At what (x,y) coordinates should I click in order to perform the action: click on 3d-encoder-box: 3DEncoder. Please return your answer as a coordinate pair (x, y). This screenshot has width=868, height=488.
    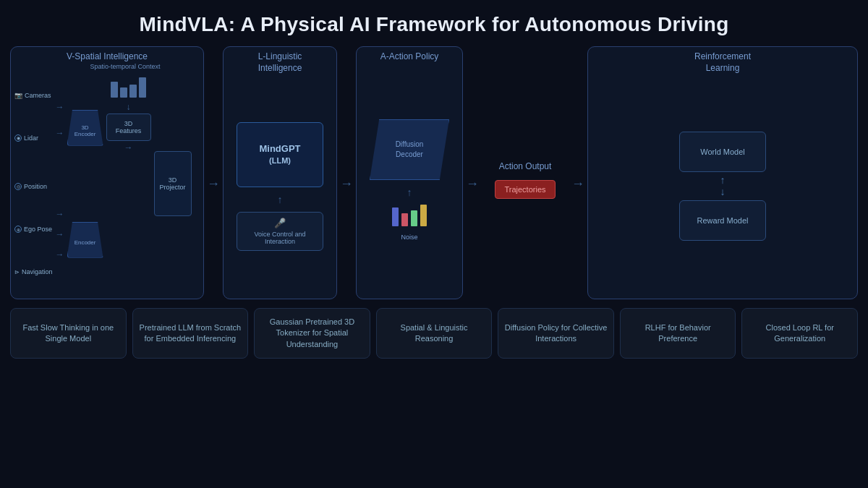
    Looking at the image, I should click on (85, 128).